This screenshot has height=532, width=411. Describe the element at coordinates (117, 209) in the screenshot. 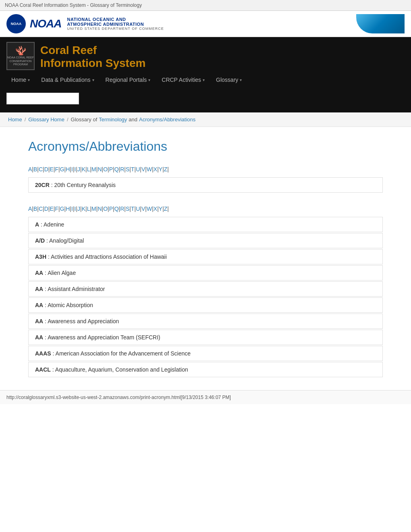

I see `letter-link-q2: Q` at that location.